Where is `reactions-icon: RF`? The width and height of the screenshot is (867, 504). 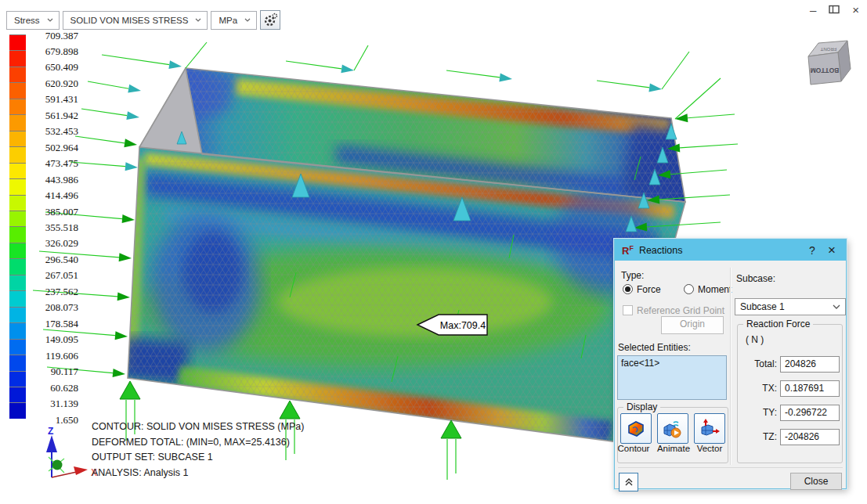 reactions-icon: RF is located at coordinates (628, 250).